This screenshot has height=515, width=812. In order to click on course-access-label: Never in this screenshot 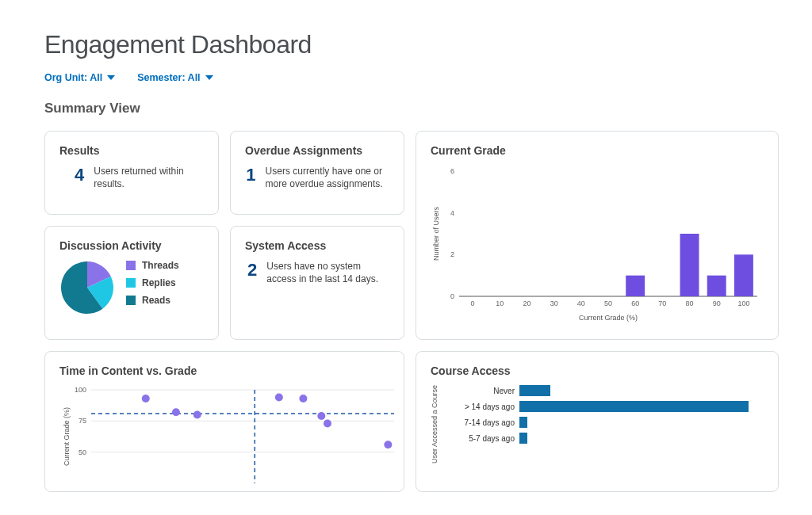, I will do `click(479, 391)`.